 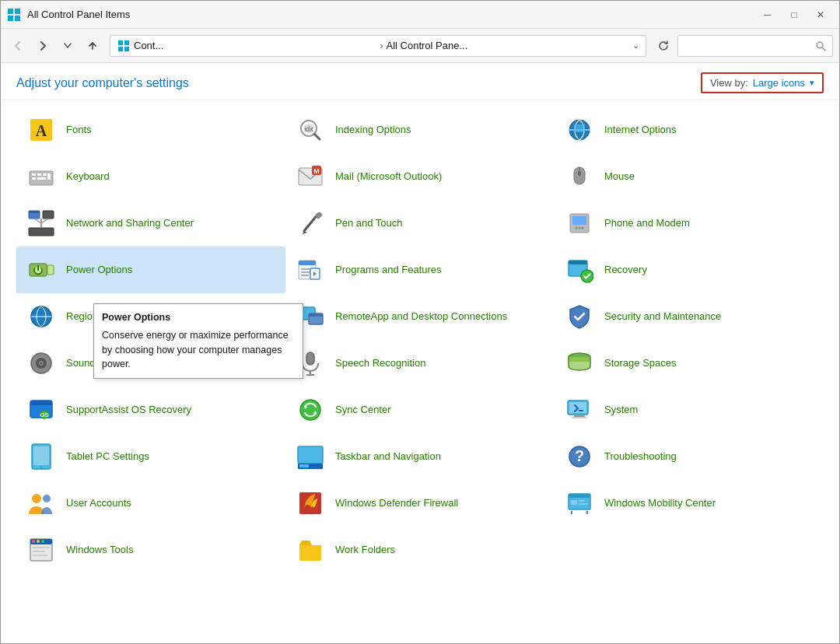 What do you see at coordinates (689, 363) in the screenshot?
I see `item-storage: Storage Spaces` at bounding box center [689, 363].